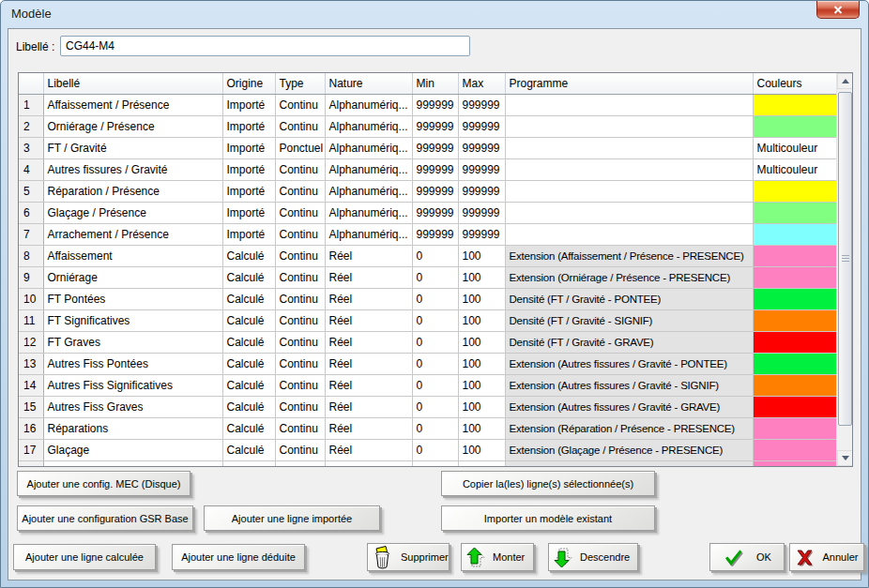 The image size is (869, 588). What do you see at coordinates (368, 83) in the screenshot?
I see `column-header: Nature` at bounding box center [368, 83].